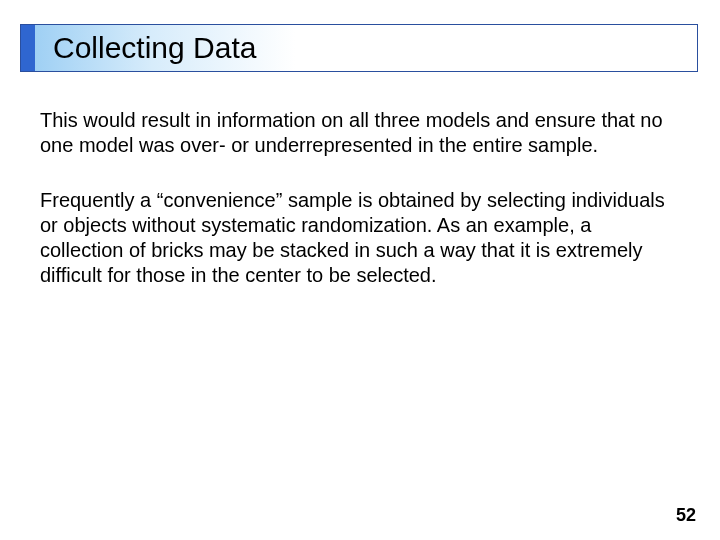 The width and height of the screenshot is (720, 540). I want to click on title-background, so click(496, 48).